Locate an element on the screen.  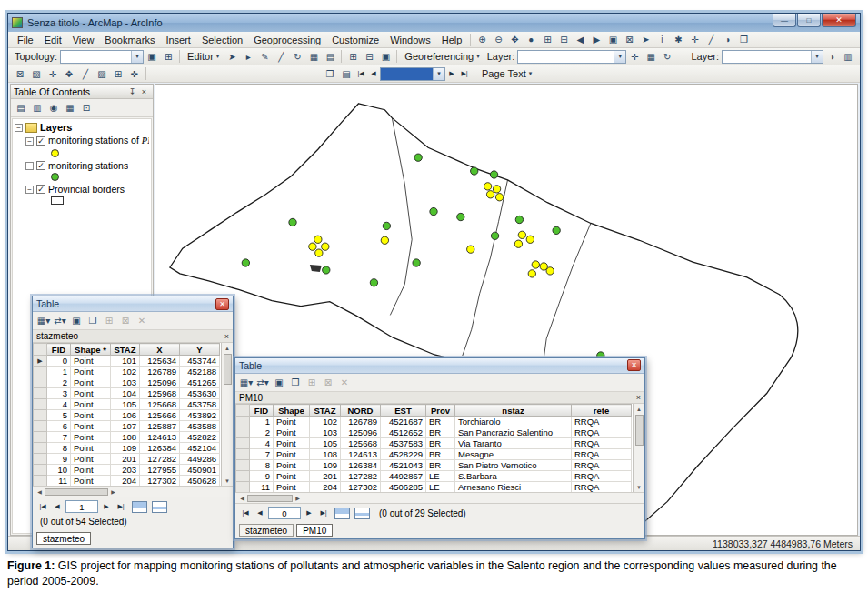
last-page-button: ▶| is located at coordinates (464, 74).